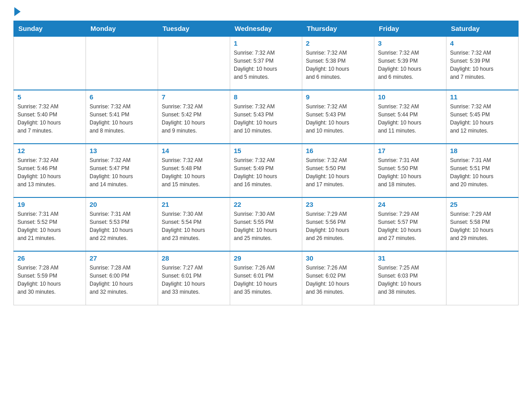 Image resolution: width=532 pixels, height=411 pixels. Describe the element at coordinates (339, 29) in the screenshot. I see `weekday-header-thursday: Thursday` at that location.